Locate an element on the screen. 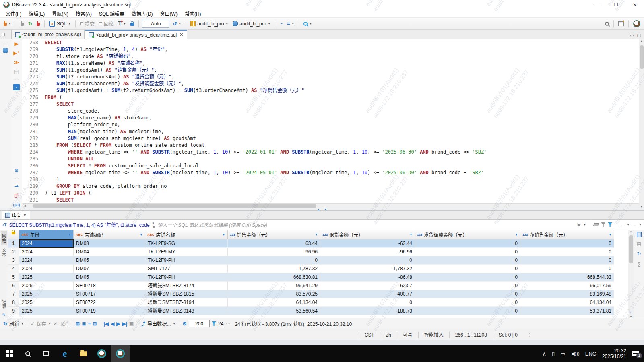  rollback-button: 回滚 is located at coordinates (106, 23).